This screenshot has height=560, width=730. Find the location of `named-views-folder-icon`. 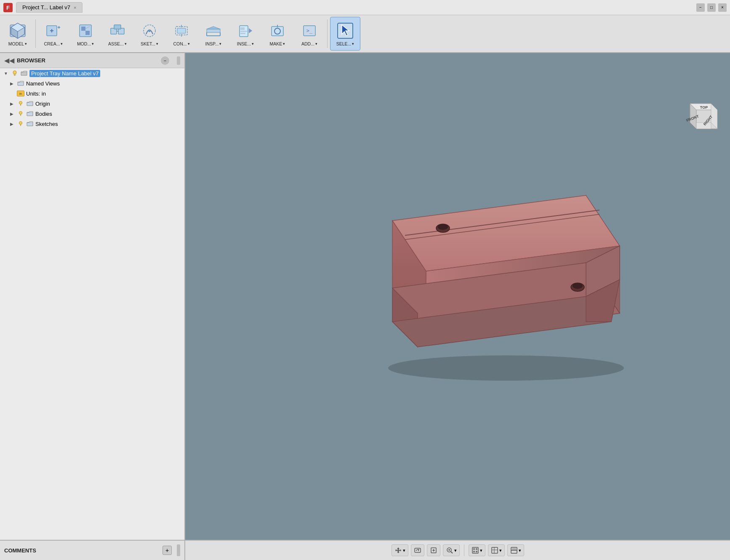

named-views-folder-icon is located at coordinates (21, 83).